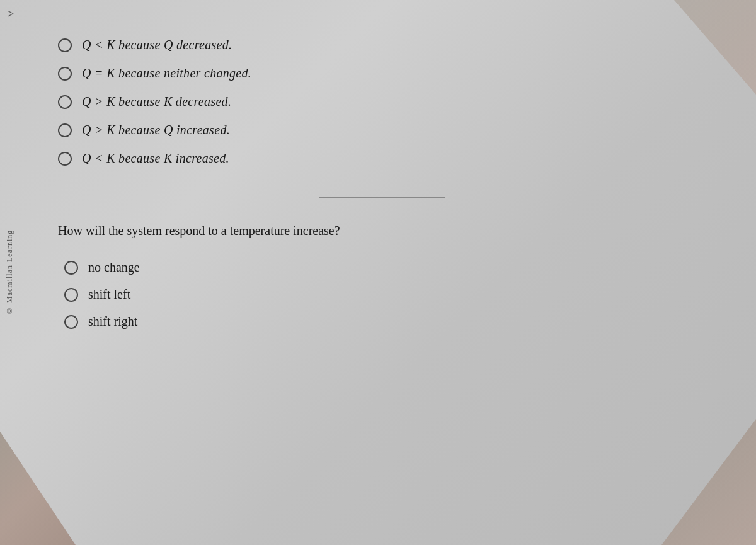 The width and height of the screenshot is (756, 545). Describe the element at coordinates (110, 295) in the screenshot. I see `sub-option-2-text: shift left` at that location.